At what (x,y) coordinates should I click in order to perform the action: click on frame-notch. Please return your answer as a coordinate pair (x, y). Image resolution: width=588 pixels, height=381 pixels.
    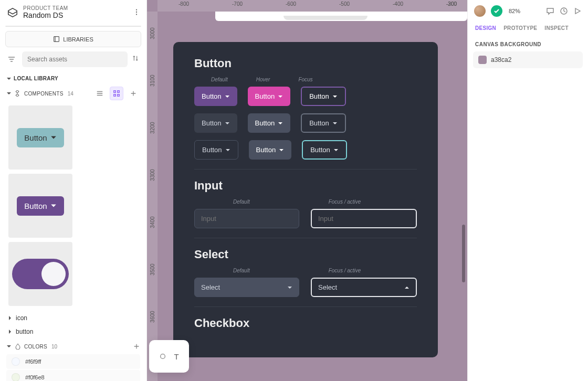
    Looking at the image, I should click on (326, 18).